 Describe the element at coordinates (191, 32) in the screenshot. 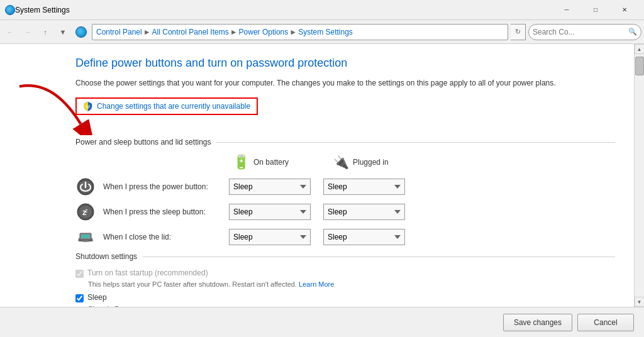

I see `path-all-items: All Control Panel Items` at that location.